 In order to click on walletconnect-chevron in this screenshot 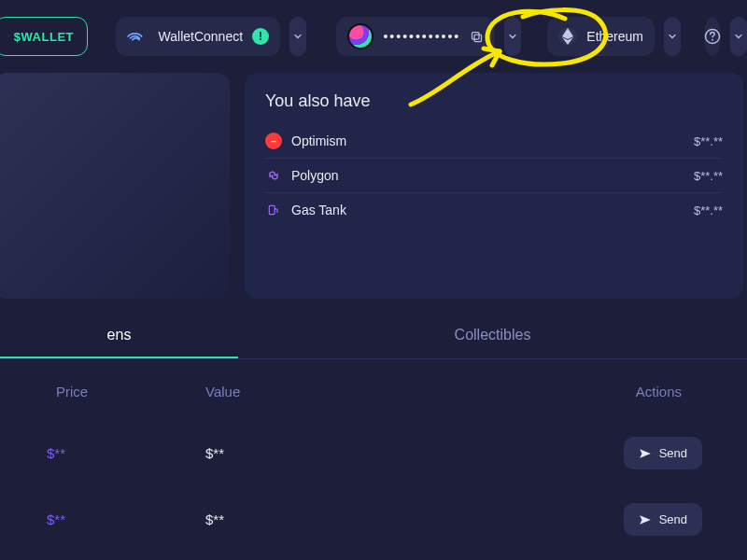, I will do `click(298, 36)`.